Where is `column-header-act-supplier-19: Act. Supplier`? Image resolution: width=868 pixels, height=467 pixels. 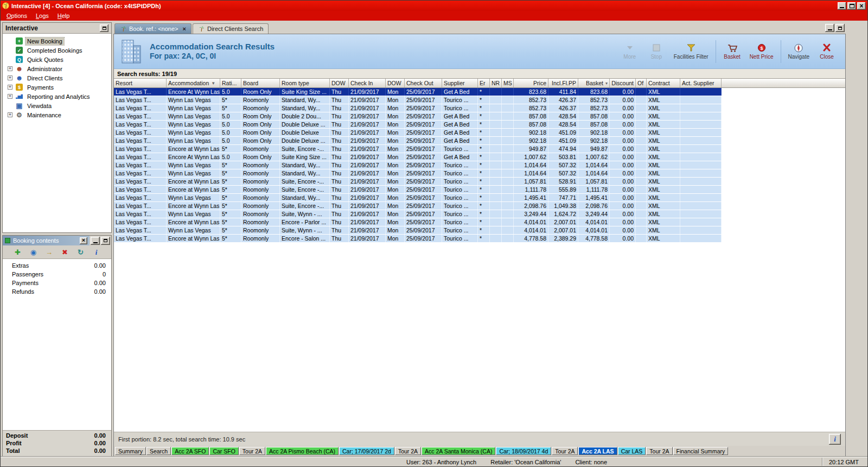
column-header-act-supplier-19: Act. Supplier is located at coordinates (701, 83).